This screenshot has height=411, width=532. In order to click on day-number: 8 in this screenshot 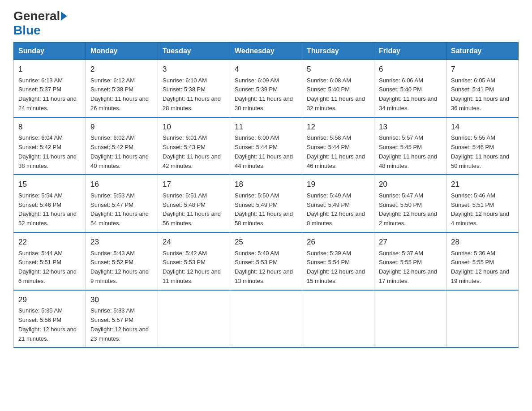, I will do `click(50, 127)`.